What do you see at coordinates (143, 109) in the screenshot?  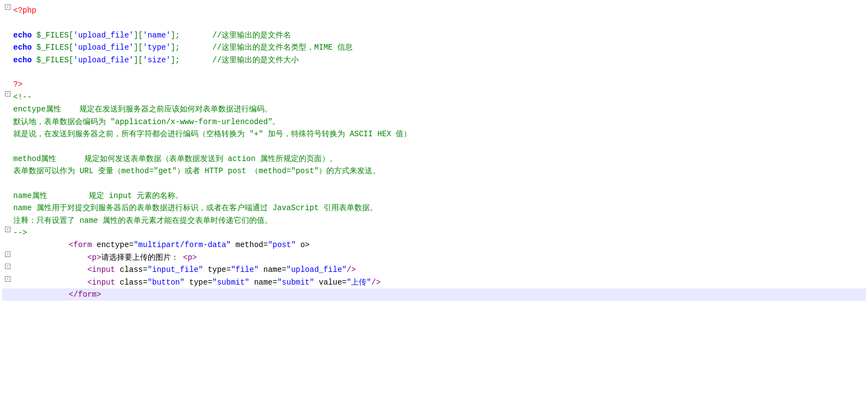 I see `code-token: enctype属性 规定在发送到服务器之前应该如何对表单数据进行编码。` at bounding box center [143, 109].